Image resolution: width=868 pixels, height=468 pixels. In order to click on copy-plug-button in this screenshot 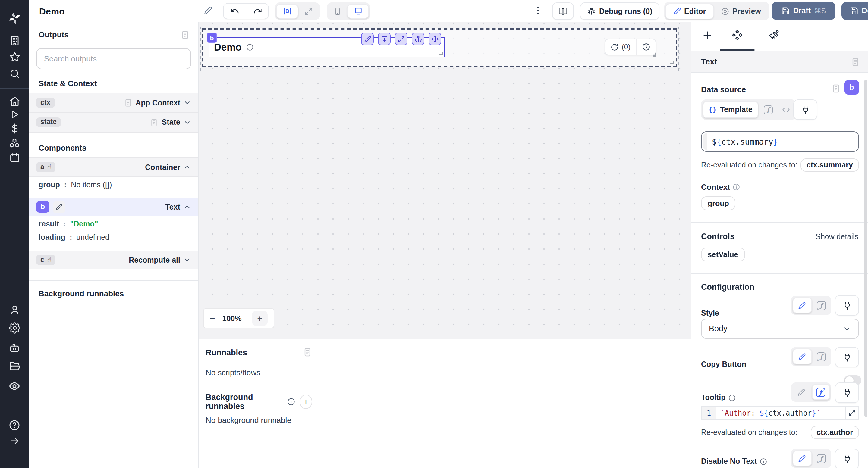, I will do `click(847, 357)`.